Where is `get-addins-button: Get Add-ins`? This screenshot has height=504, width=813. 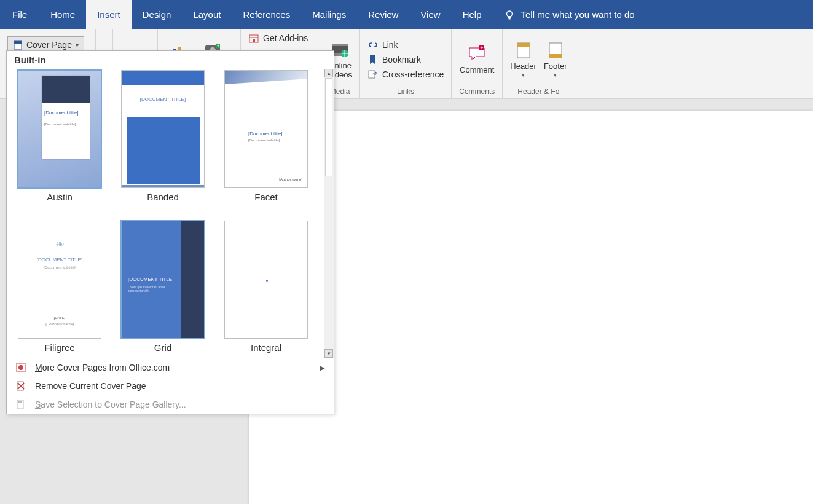
get-addins-button: Get Add-ins is located at coordinates (278, 38).